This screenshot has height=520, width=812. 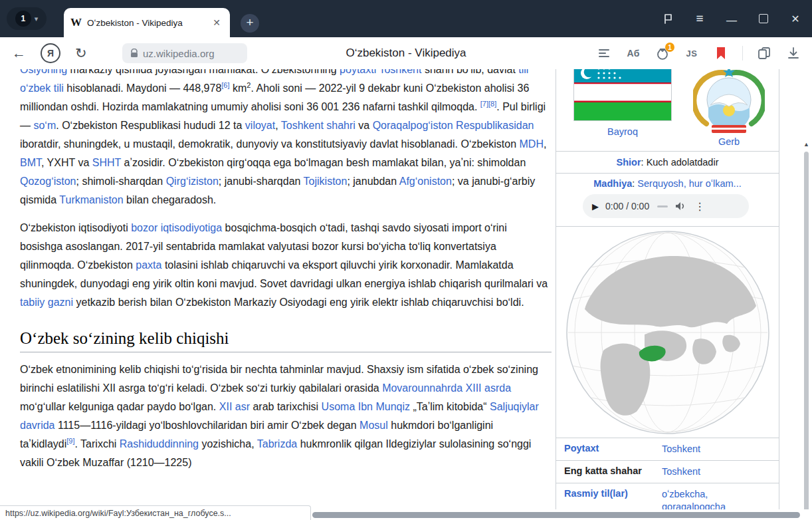 I want to click on globe-map-image, so click(x=668, y=332).